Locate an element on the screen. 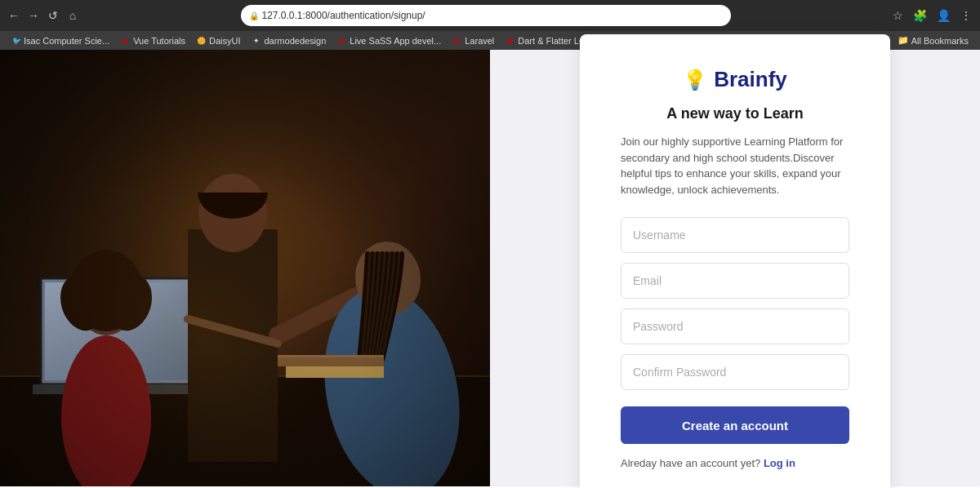 The image size is (980, 488). bookmark-daisy-label: DaisyUI is located at coordinates (225, 41).